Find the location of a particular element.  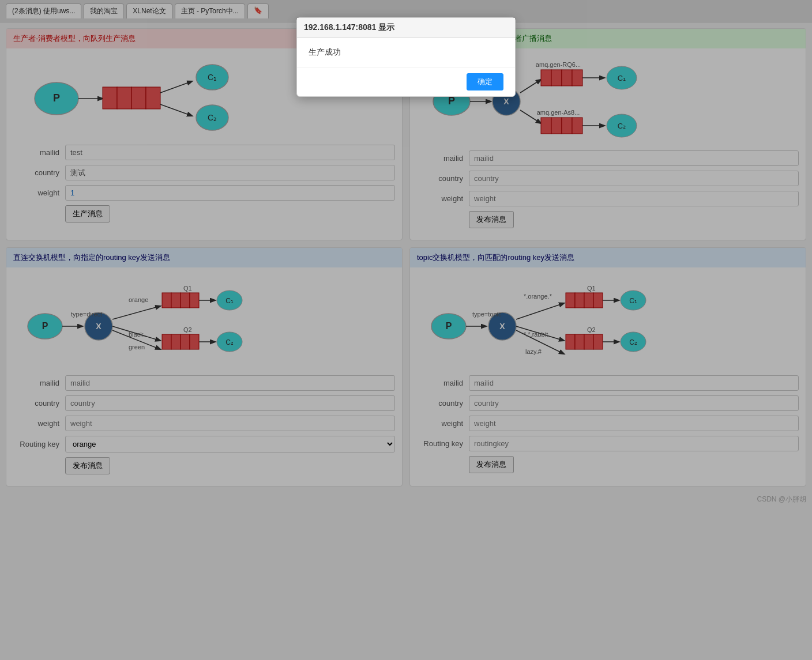

modal-confirm-button: 确定 is located at coordinates (485, 82).